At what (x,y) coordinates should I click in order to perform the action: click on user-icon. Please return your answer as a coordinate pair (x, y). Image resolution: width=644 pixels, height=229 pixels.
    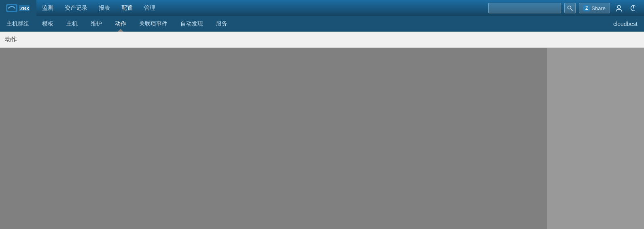
    Looking at the image, I should click on (619, 8).